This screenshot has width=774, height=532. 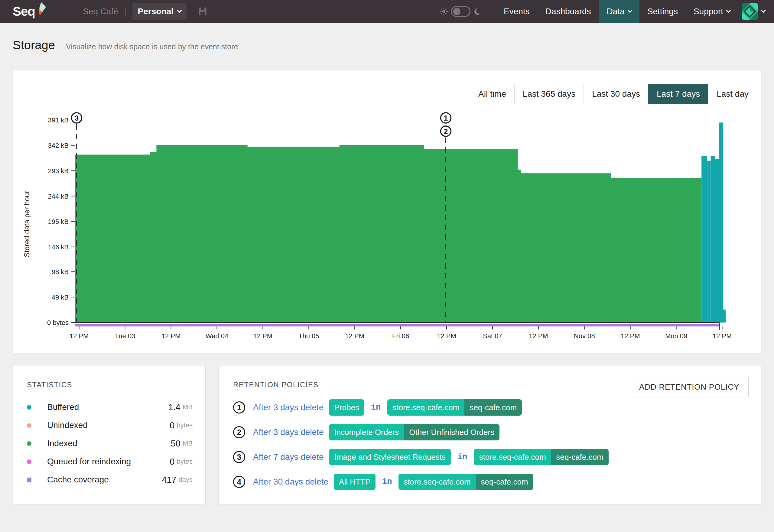 I want to click on policy-action-link: After 30 days delete, so click(x=291, y=482).